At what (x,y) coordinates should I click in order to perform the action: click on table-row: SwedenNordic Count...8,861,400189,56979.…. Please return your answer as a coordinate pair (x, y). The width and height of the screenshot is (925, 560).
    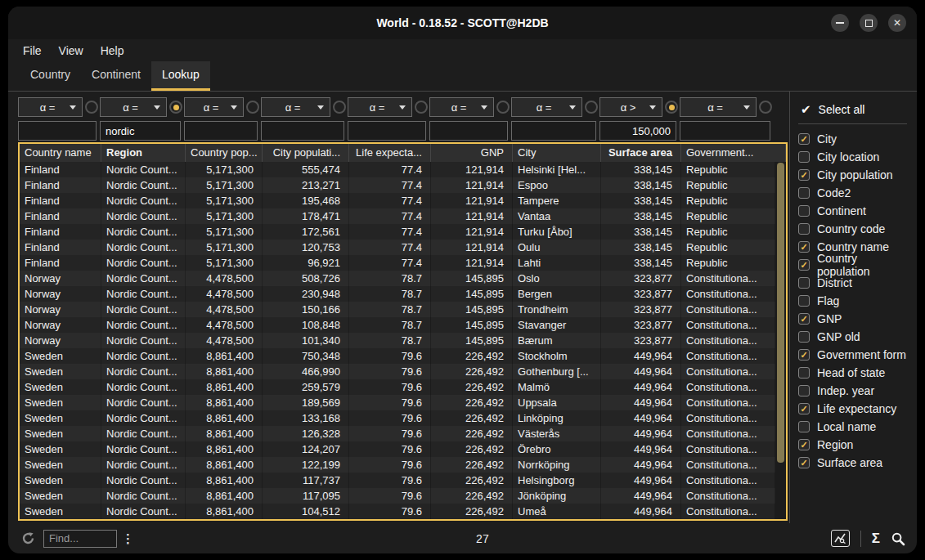
    Looking at the image, I should click on (397, 402).